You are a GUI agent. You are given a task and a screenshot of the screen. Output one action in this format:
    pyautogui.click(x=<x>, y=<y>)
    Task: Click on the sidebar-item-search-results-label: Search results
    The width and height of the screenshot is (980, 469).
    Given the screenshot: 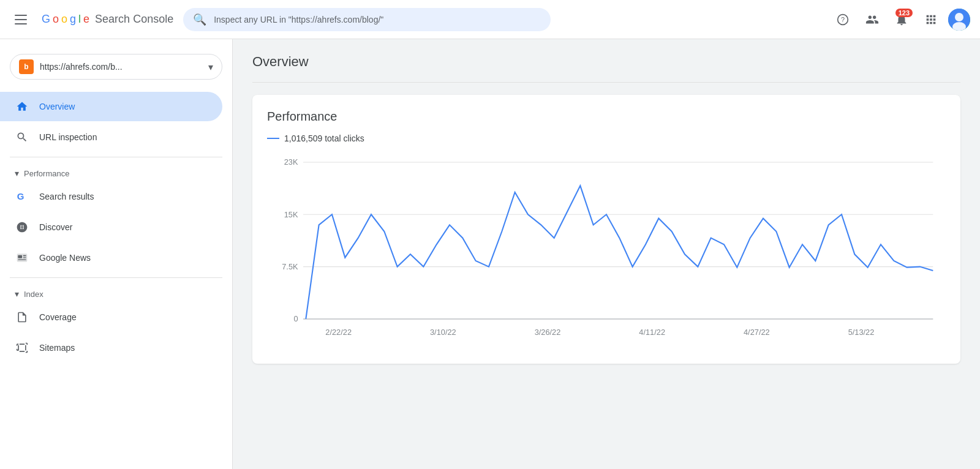 What is the action you would take?
    pyautogui.click(x=66, y=197)
    